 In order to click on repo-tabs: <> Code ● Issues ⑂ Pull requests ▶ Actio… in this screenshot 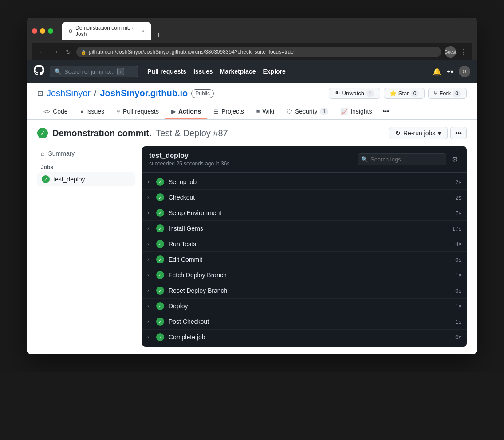, I will do `click(252, 112)`.